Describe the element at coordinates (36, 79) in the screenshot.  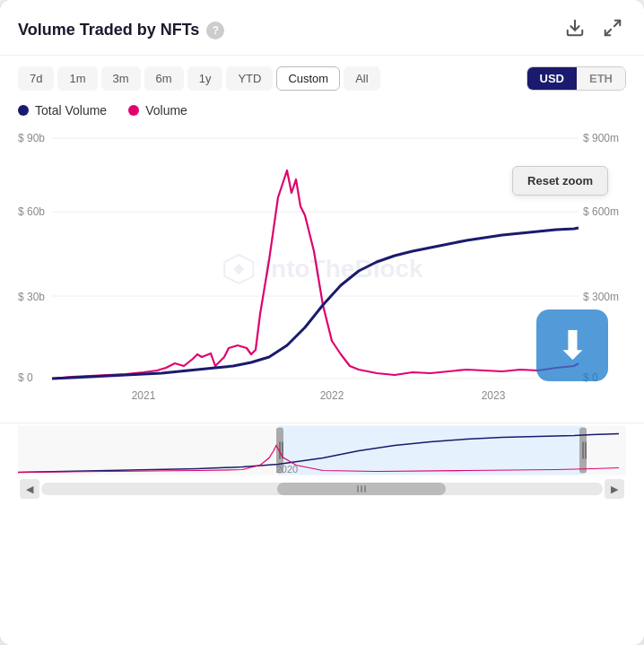
I see `filter-7d: 7d` at that location.